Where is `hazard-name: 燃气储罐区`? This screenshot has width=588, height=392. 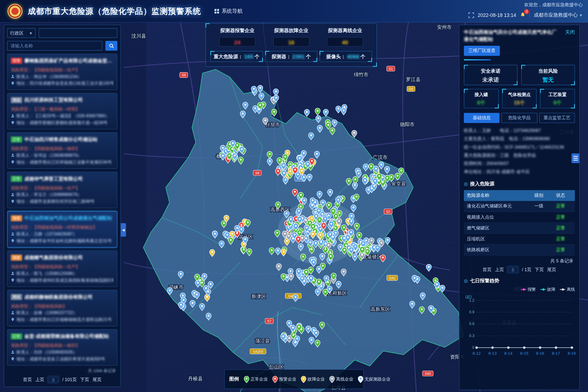
hazard-name: 燃气储罐区 is located at coordinates (498, 228).